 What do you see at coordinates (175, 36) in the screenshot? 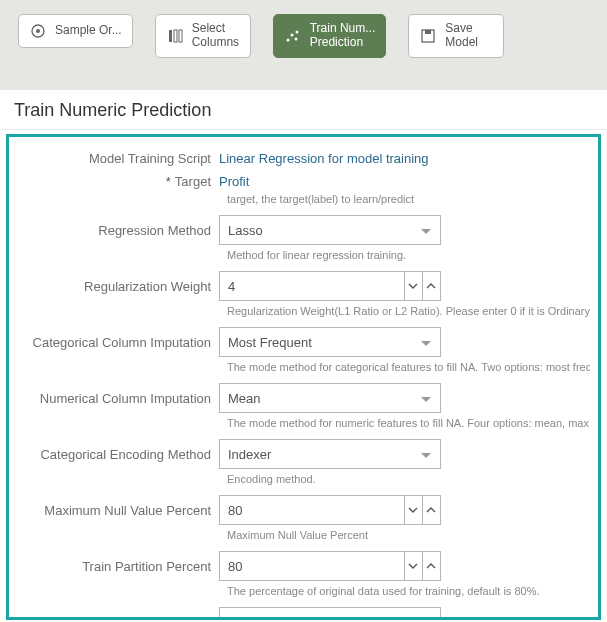
I see `columns-icon` at bounding box center [175, 36].